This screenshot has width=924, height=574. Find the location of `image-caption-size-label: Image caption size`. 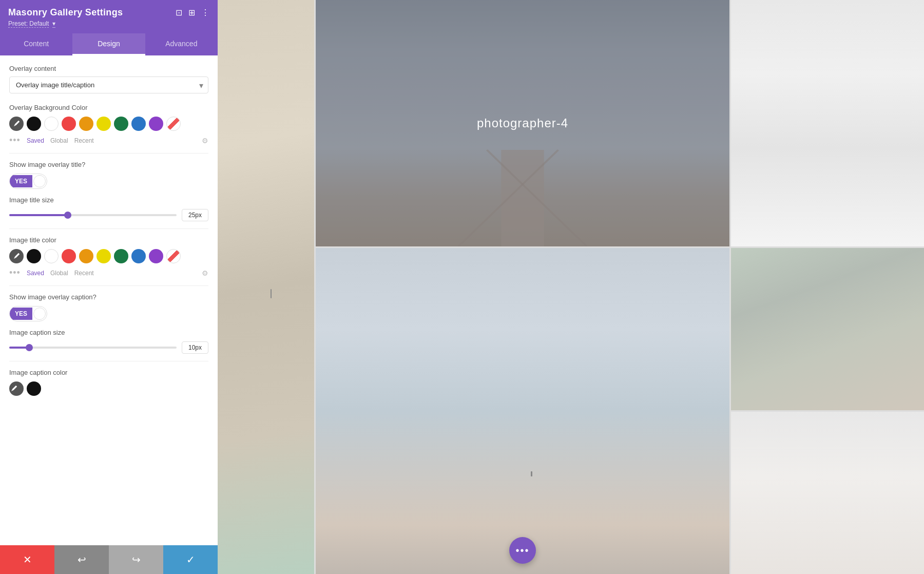

image-caption-size-label: Image caption size is located at coordinates (109, 333).